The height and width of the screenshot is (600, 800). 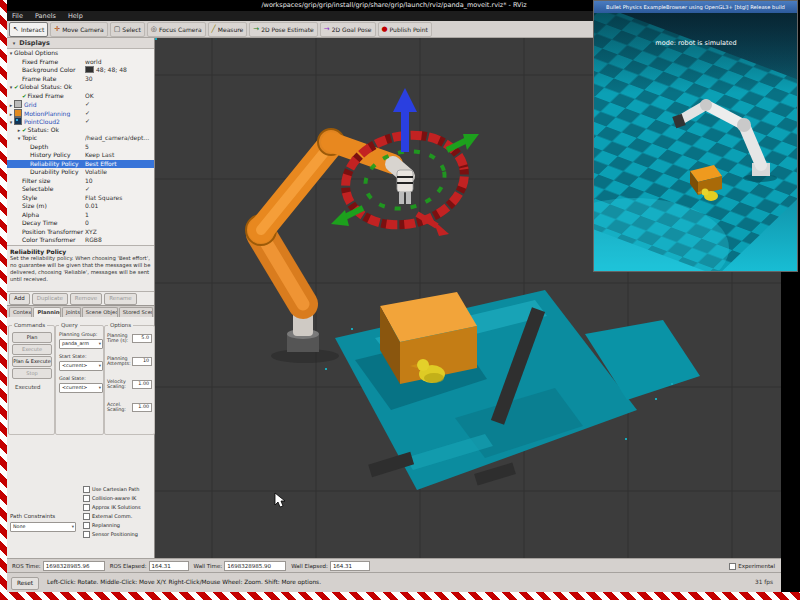 I want to click on tab-joints: Joints, so click(x=72, y=312).